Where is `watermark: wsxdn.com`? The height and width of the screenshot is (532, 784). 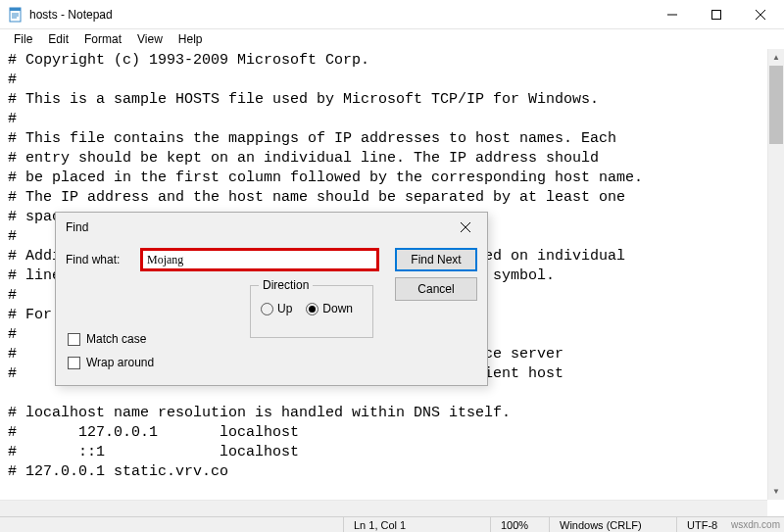
watermark: wsxdn.com is located at coordinates (756, 525).